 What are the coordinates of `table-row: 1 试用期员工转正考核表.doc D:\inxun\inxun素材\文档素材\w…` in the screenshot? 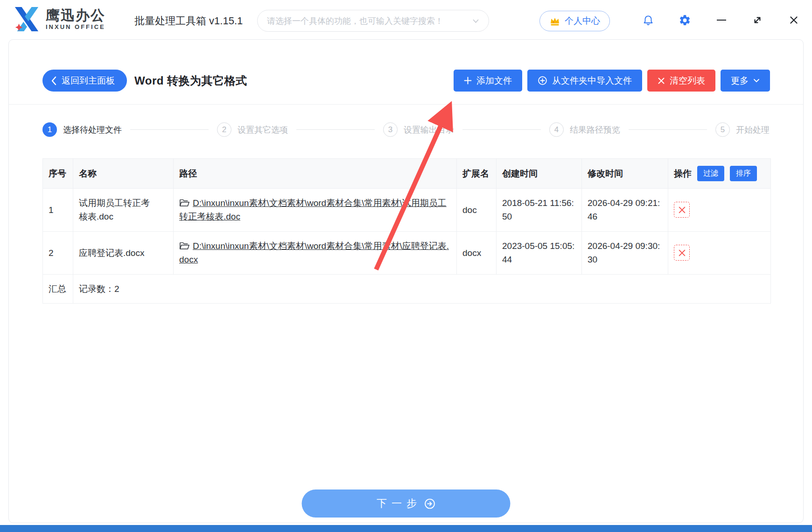 It's located at (407, 210).